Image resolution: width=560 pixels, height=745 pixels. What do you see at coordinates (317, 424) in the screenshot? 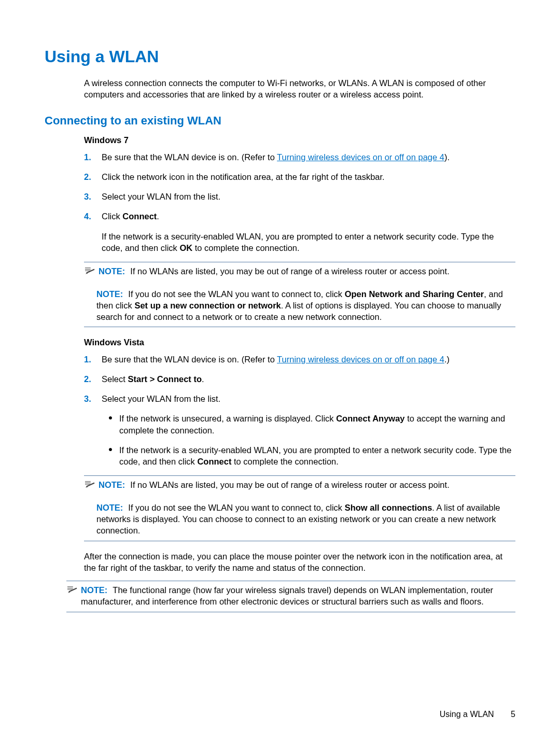
I see `bullet-text: If the network is unsecured, a warning i…` at bounding box center [317, 424].